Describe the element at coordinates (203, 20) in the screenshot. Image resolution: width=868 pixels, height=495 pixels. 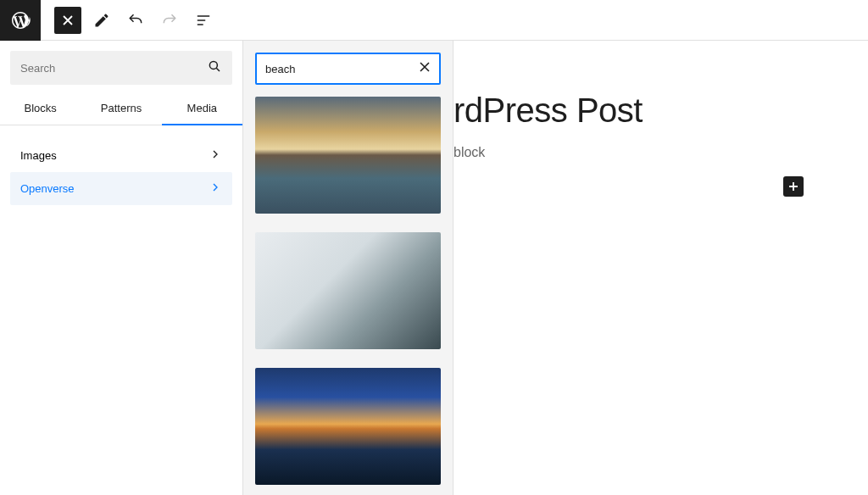
I see `list-icon` at that location.